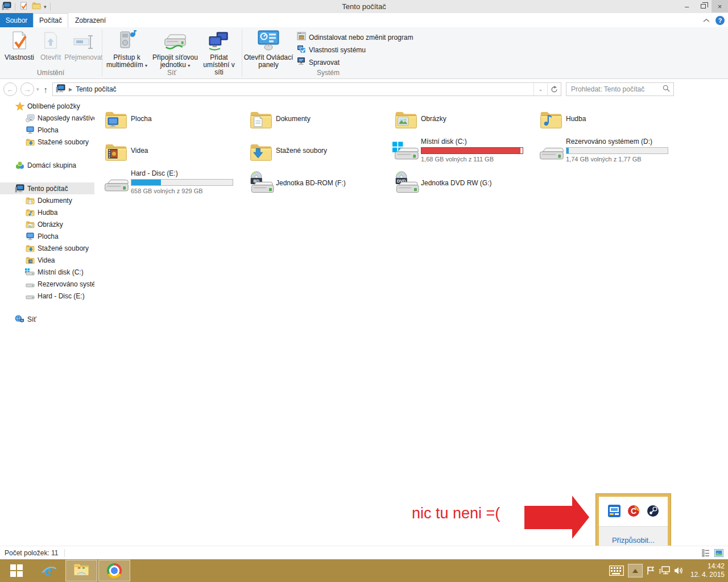 This screenshot has height=582, width=728. Describe the element at coordinates (47, 272) in the screenshot. I see `sidebar-item: Místní disk (C:)` at that location.